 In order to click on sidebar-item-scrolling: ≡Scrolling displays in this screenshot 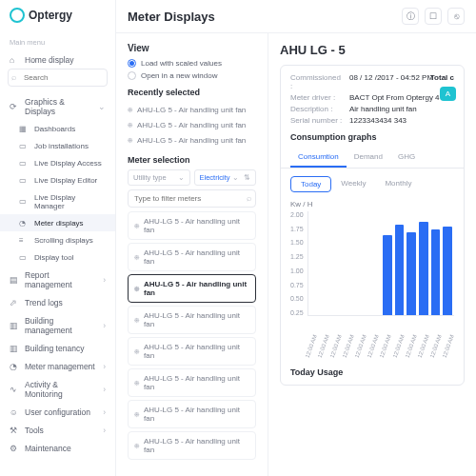, I will do `click(57, 240)`.